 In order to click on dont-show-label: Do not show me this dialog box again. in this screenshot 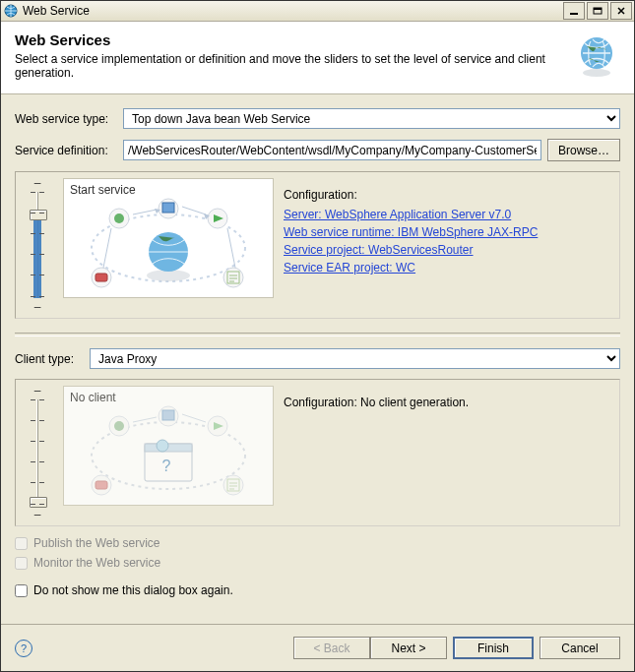, I will do `click(134, 590)`.